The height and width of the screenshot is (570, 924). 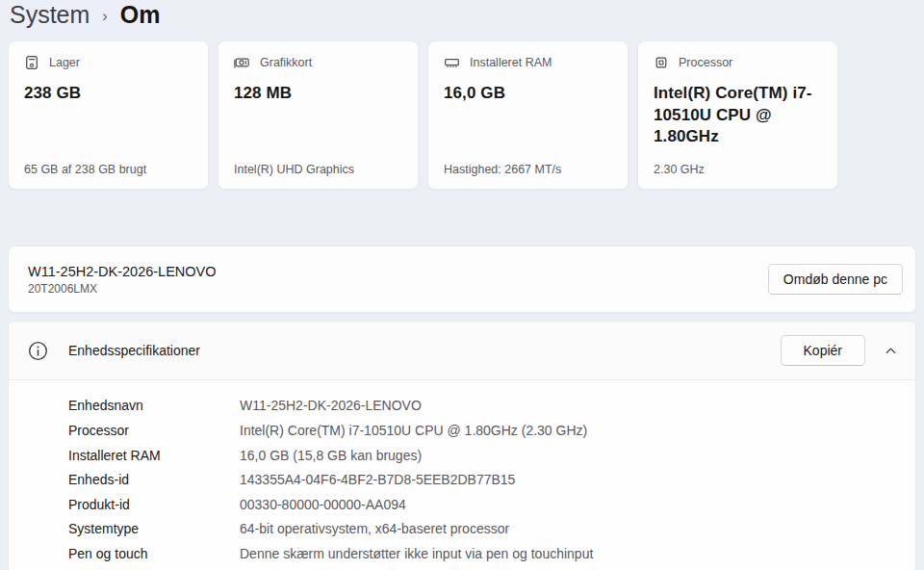 I want to click on card-value: 128 MB, so click(x=318, y=94).